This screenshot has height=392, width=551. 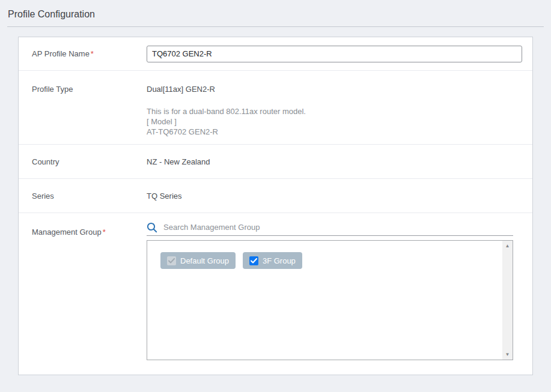 I want to click on profile-type-description-line: [ Model ], so click(x=339, y=121).